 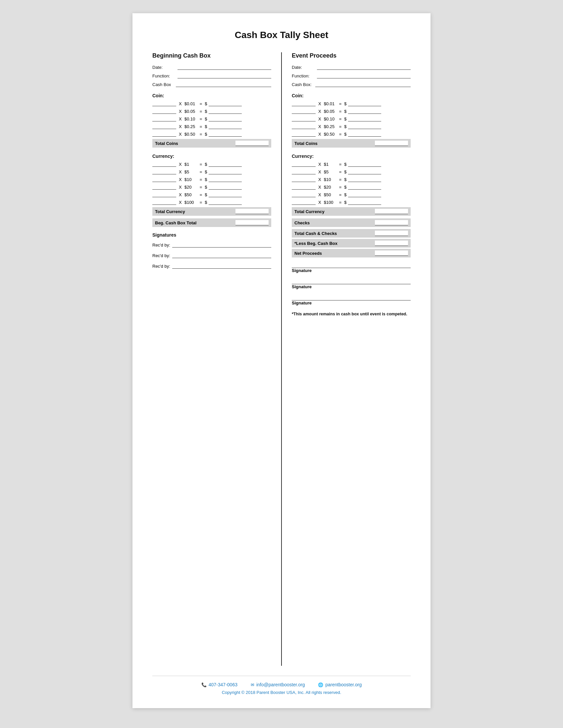 I want to click on left-coin-row-2: X $0.05 = $, so click(x=212, y=111).